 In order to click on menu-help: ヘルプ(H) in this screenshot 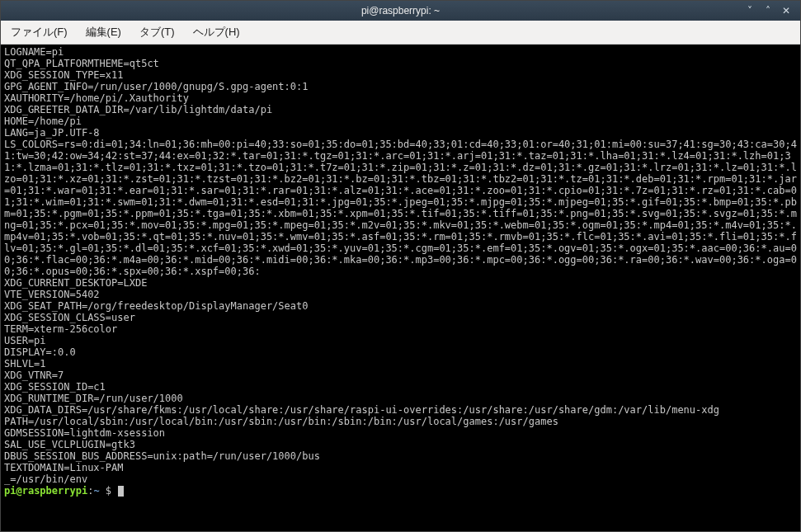, I will do `click(216, 32)`.